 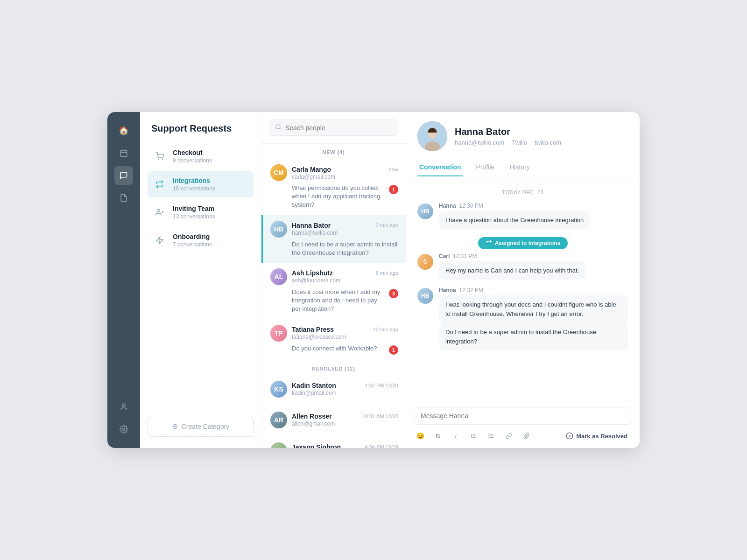 I want to click on search-icon, so click(x=278, y=128).